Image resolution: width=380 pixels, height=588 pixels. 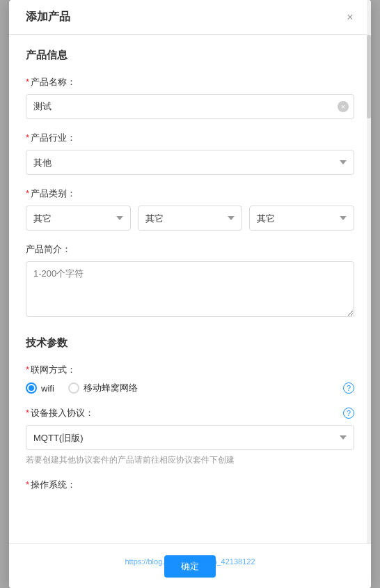 What do you see at coordinates (191, 218) in the screenshot?
I see `category-col2-wrapper: 其它` at bounding box center [191, 218].